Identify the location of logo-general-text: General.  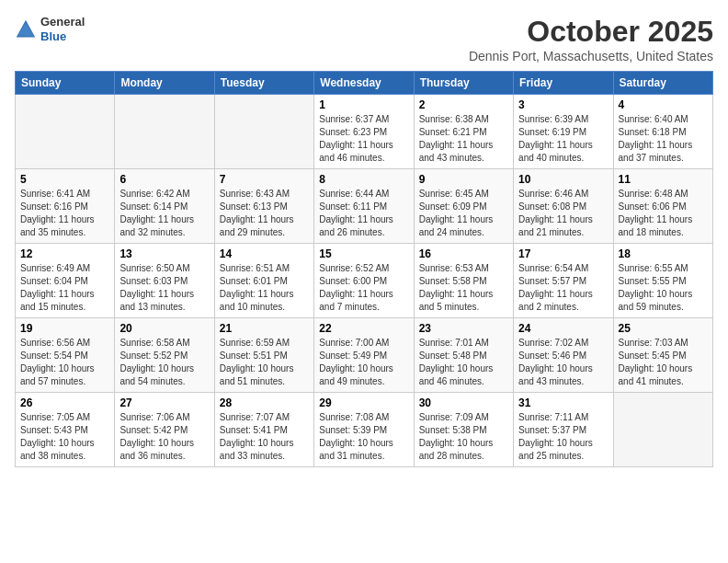
(63, 22).